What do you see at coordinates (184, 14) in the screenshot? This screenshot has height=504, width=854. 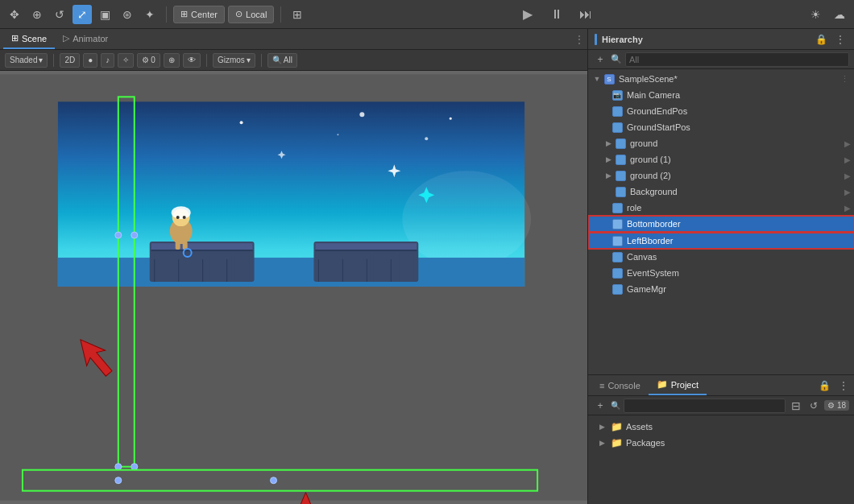 I see `center-icon: ⊞` at bounding box center [184, 14].